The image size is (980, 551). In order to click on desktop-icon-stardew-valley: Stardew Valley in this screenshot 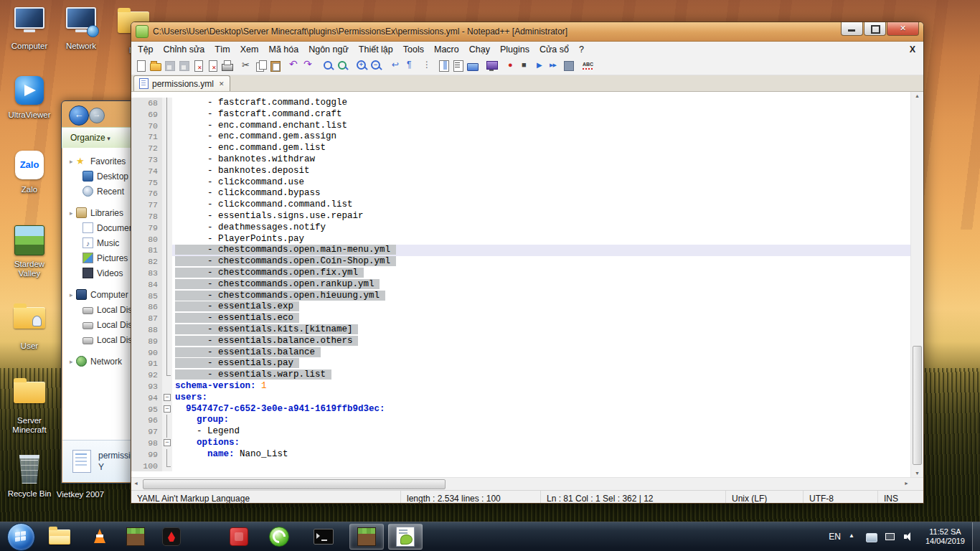, I will do `click(29, 251)`.